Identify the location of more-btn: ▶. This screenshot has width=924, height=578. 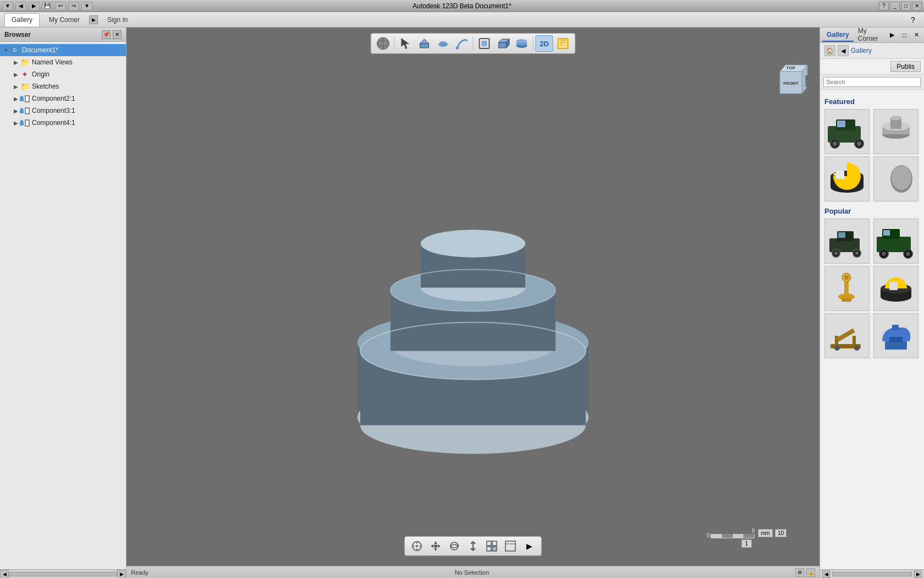
(529, 546).